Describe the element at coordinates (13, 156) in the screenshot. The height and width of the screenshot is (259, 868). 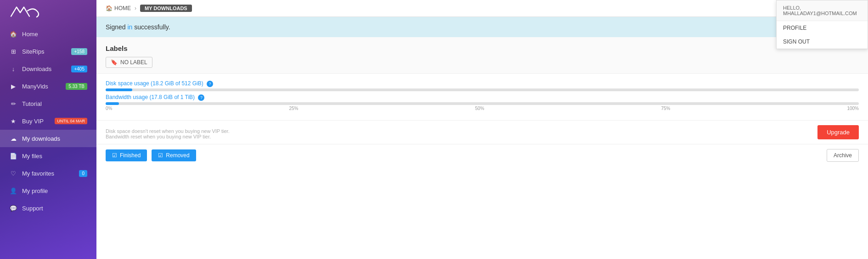
I see `file-icon: 📄` at that location.